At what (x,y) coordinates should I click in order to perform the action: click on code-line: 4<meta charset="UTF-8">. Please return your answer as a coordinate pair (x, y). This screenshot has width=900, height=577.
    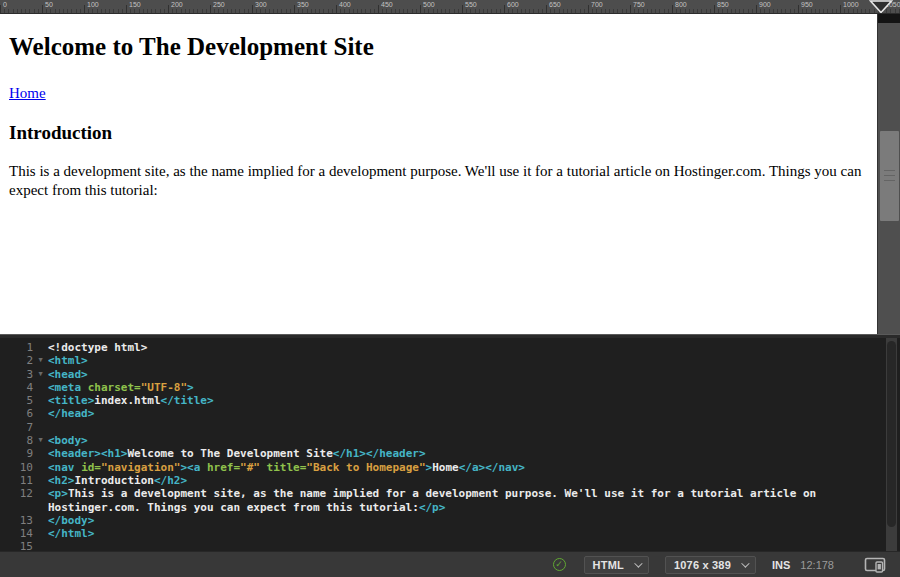
    Looking at the image, I should click on (442, 388).